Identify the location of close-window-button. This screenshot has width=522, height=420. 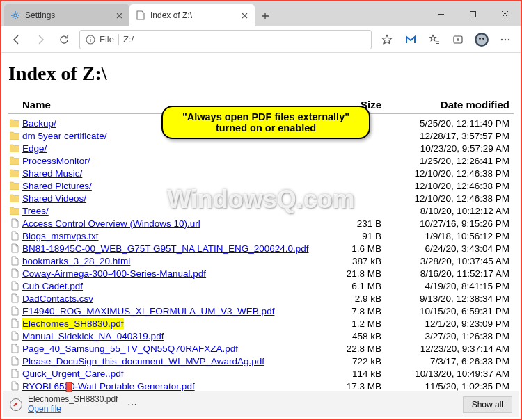
(505, 14).